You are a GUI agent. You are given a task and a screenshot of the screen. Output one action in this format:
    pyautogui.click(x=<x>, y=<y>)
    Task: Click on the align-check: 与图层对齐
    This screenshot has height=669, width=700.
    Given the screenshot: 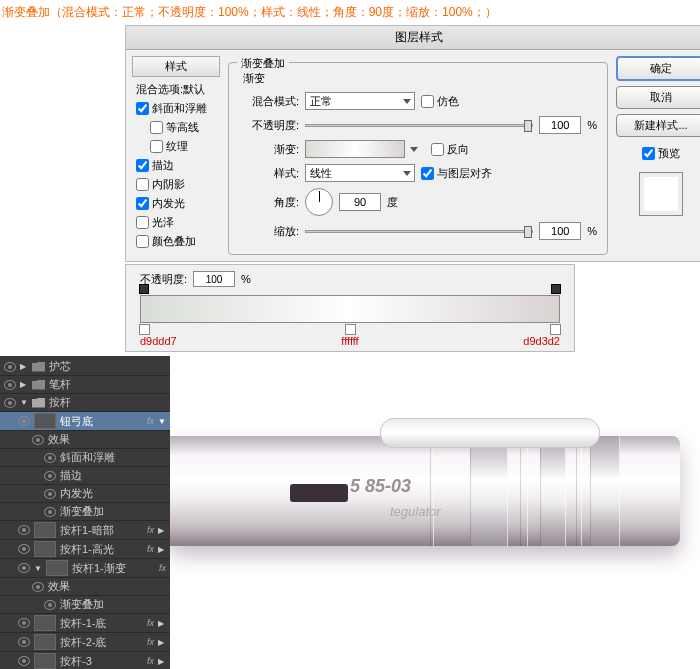 What is the action you would take?
    pyautogui.click(x=456, y=174)
    